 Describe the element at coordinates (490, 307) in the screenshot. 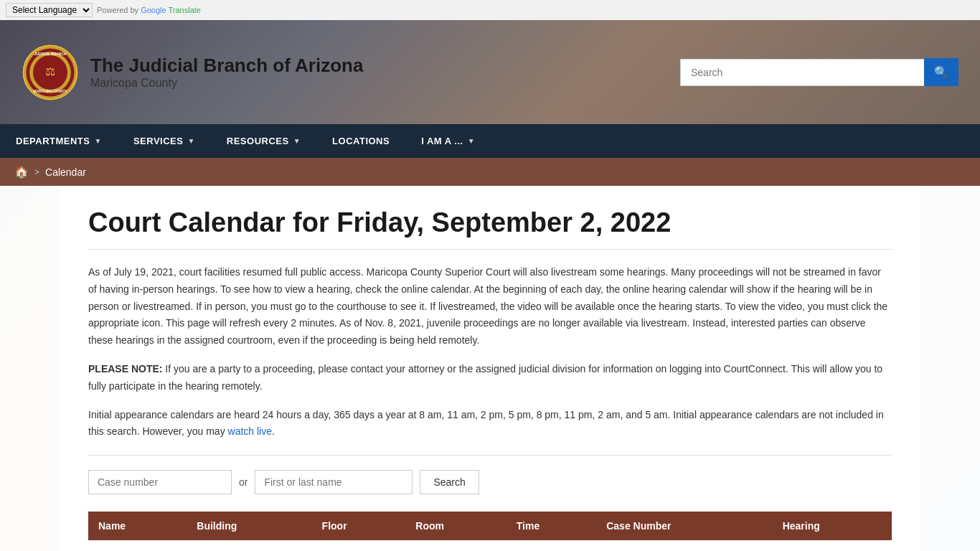

I see `notice-paragraph: As of July 19, 2021, court facilities re…` at that location.